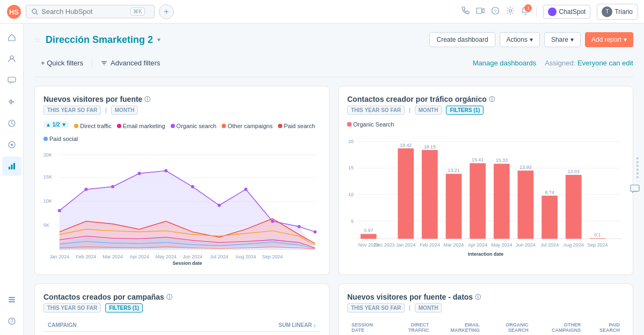 This screenshot has height=335, width=644. I want to click on card-contactos-campanas: Contactos creados por campañas ⓘ THIS YE…, so click(182, 309).